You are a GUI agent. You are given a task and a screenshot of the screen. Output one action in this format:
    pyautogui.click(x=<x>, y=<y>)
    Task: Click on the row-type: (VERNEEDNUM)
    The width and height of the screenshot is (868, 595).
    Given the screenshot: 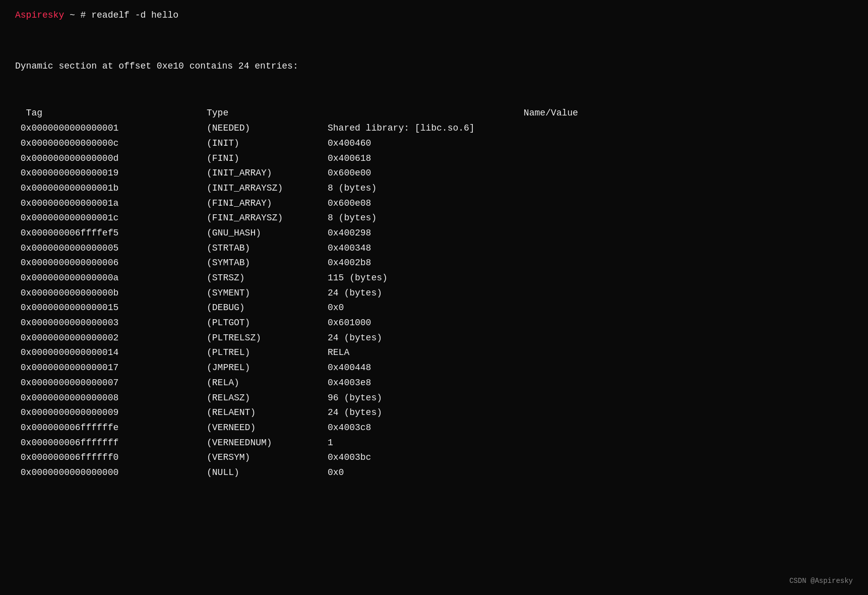 What is the action you would take?
    pyautogui.click(x=267, y=443)
    